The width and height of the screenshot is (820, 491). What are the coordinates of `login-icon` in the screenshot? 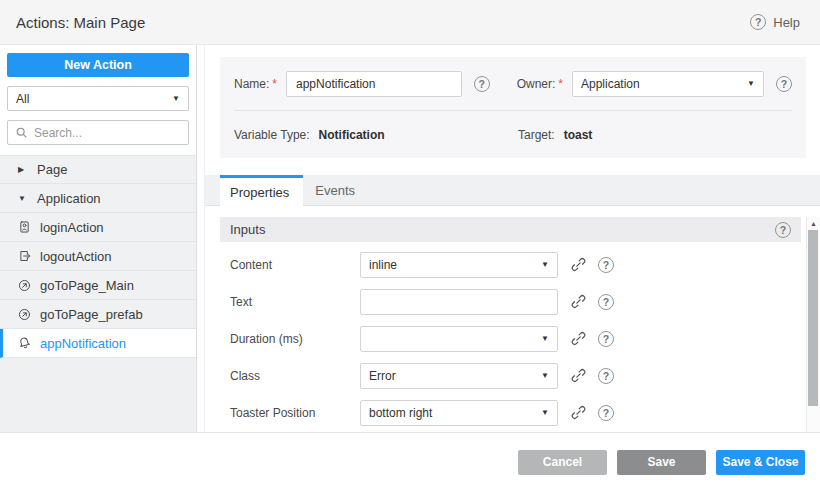 It's located at (24, 227).